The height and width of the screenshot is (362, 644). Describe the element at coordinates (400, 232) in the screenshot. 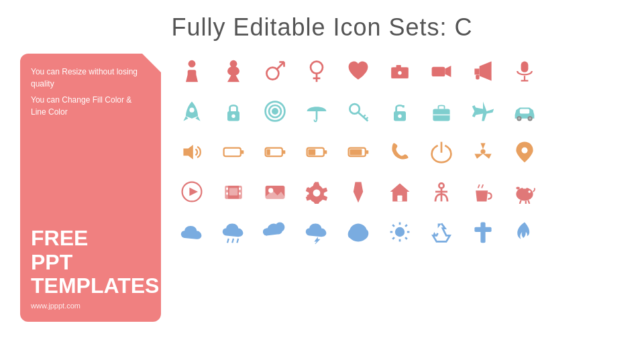

I see `icon-sun` at that location.